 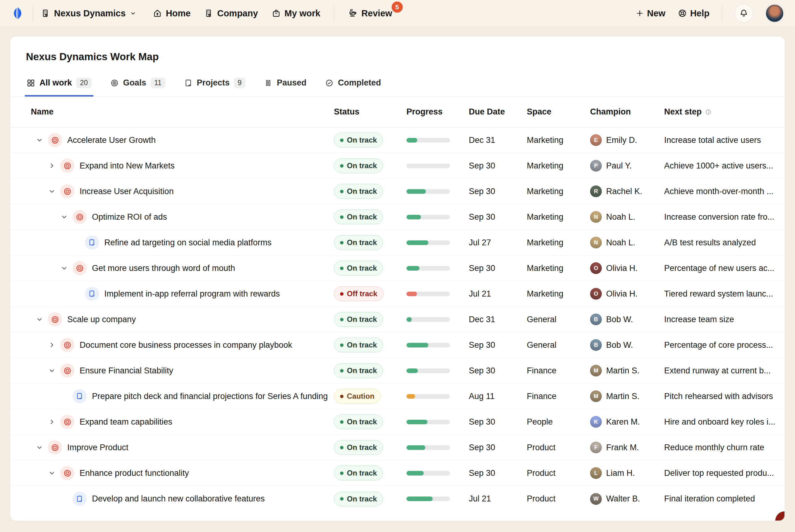 What do you see at coordinates (210, 396) in the screenshot?
I see `row-name: Prepare pitch deck and financial project…` at bounding box center [210, 396].